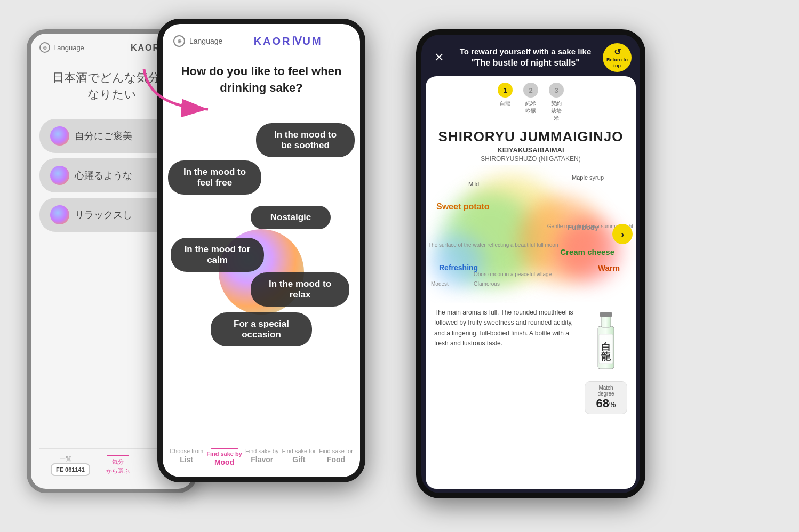 This screenshot has width=799, height=532. I want to click on match-percent: 68%, so click(606, 404).